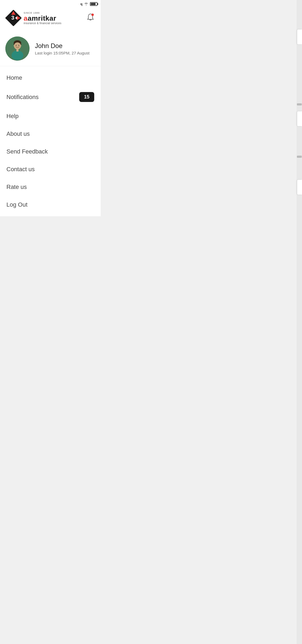 The image size is (302, 644). What do you see at coordinates (17, 187) in the screenshot?
I see `menu-label-rate: Rate us` at bounding box center [17, 187].